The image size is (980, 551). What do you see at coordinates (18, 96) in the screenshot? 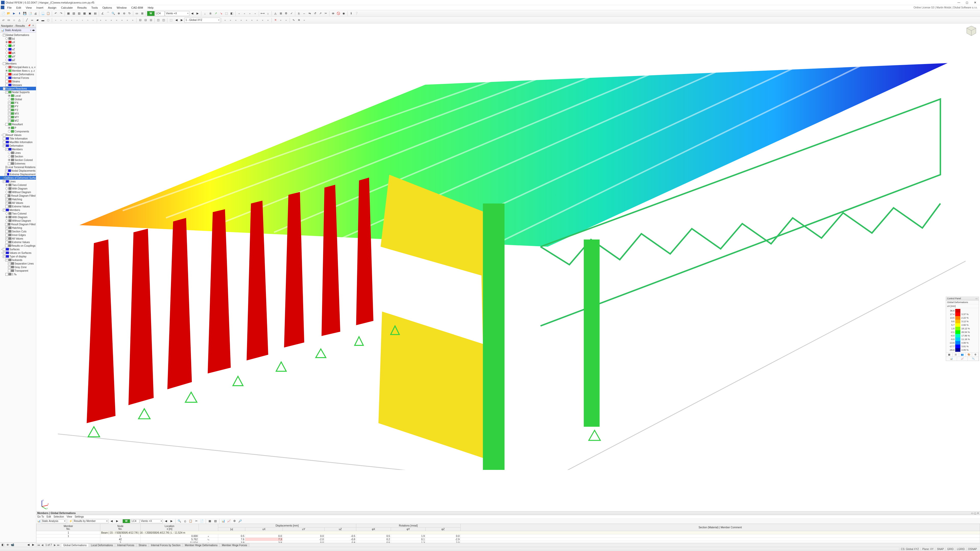
I see `tree-item: Local` at bounding box center [18, 96].